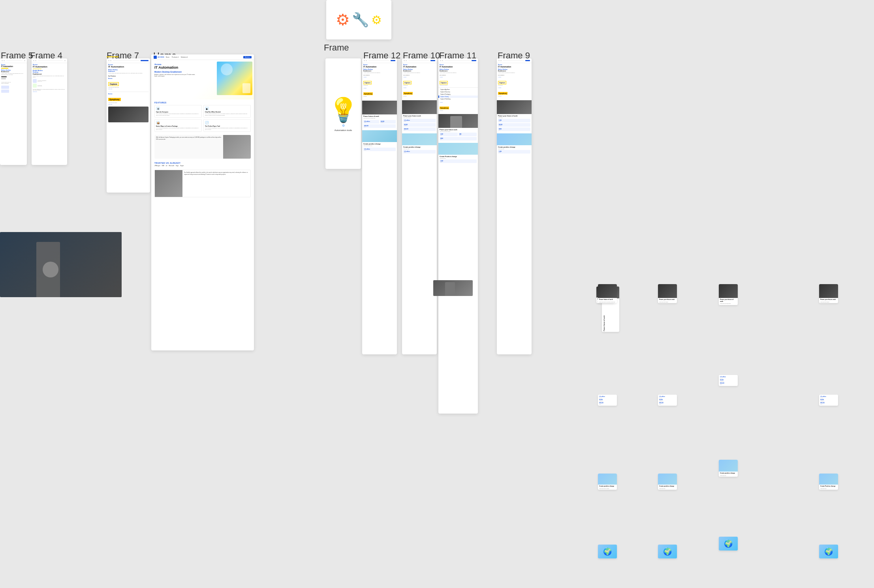 This screenshot has width=874, height=588. What do you see at coordinates (419, 206) in the screenshot?
I see `frame10-card: Access IT Automation Modern Desktop Enab…` at bounding box center [419, 206].